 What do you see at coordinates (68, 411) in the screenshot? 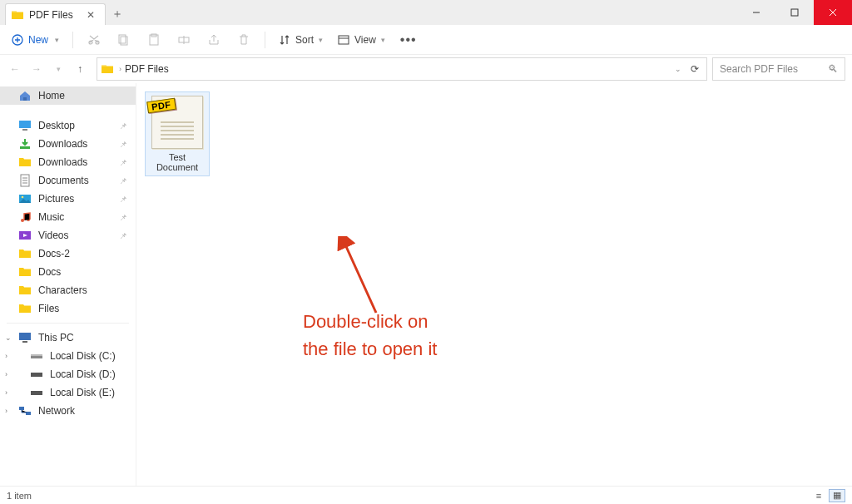
I see `sidebar-item-network: ›Network` at bounding box center [68, 411].